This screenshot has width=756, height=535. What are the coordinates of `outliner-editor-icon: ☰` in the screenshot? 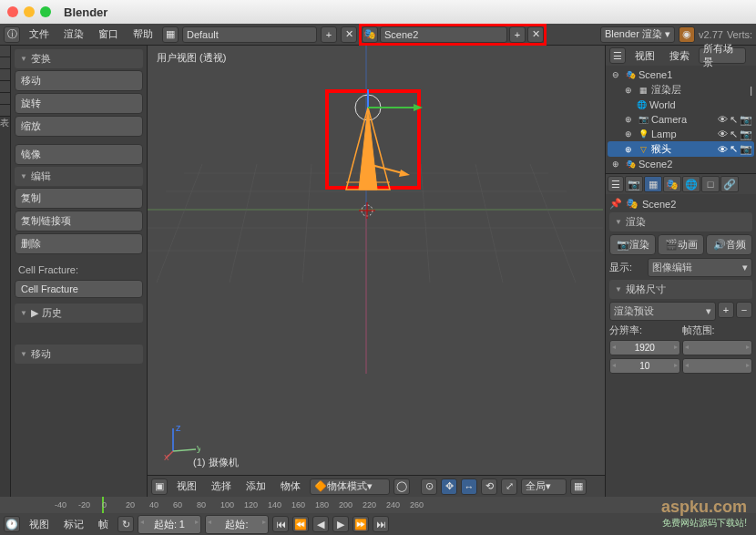 It's located at (618, 56).